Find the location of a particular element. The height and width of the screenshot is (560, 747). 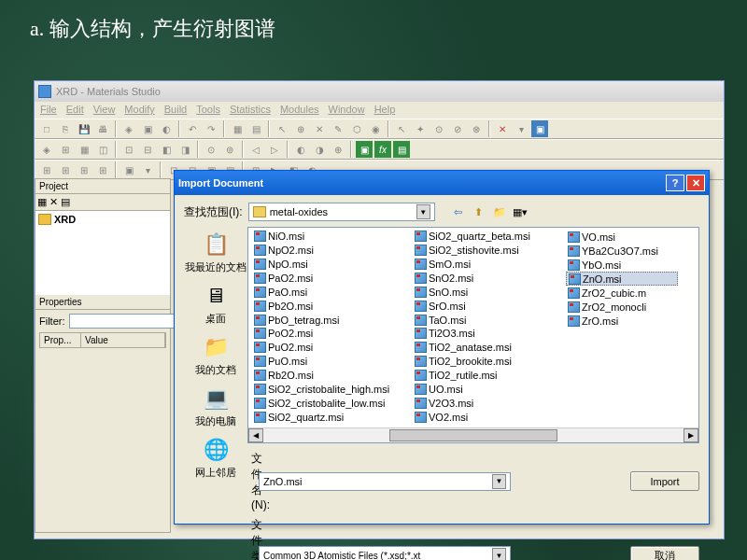

open-icon: ⎘ is located at coordinates (65, 129).